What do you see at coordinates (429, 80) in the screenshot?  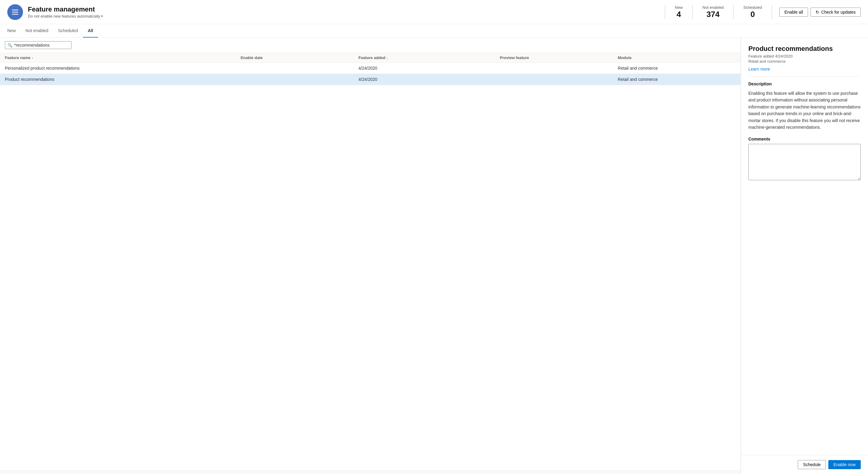 I see `row-2-feature-added: 4/24/2020` at bounding box center [429, 80].